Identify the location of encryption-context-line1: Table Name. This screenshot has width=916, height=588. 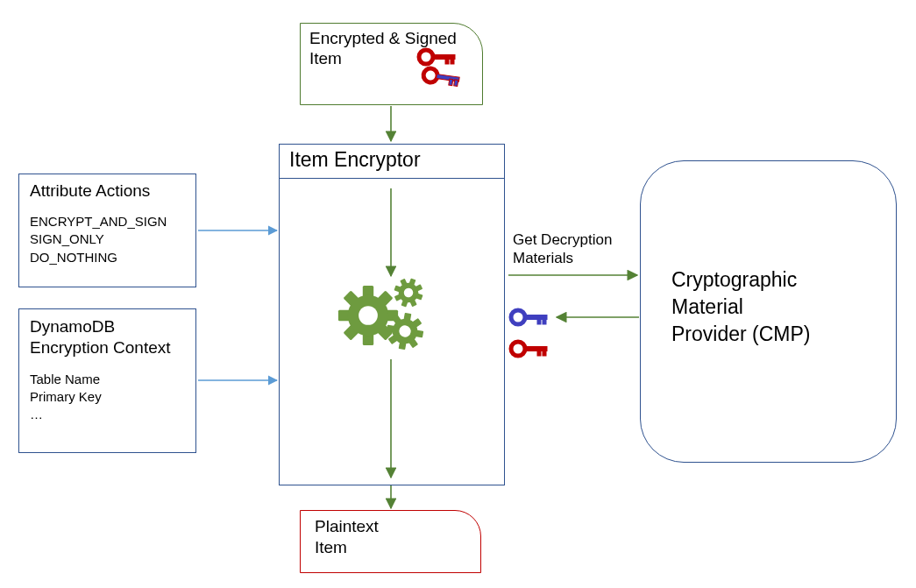
(107, 379).